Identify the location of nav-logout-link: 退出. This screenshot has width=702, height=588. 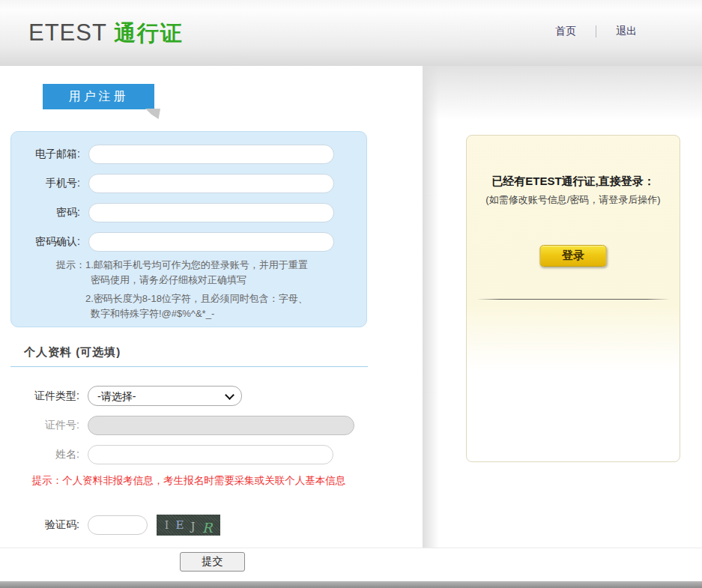
(626, 31).